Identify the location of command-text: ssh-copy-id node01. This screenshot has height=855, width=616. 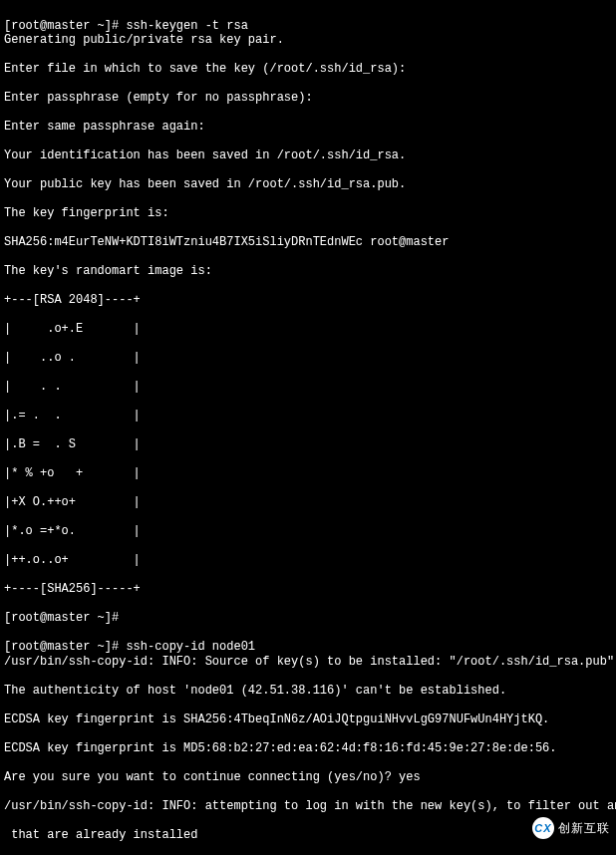
(190, 647).